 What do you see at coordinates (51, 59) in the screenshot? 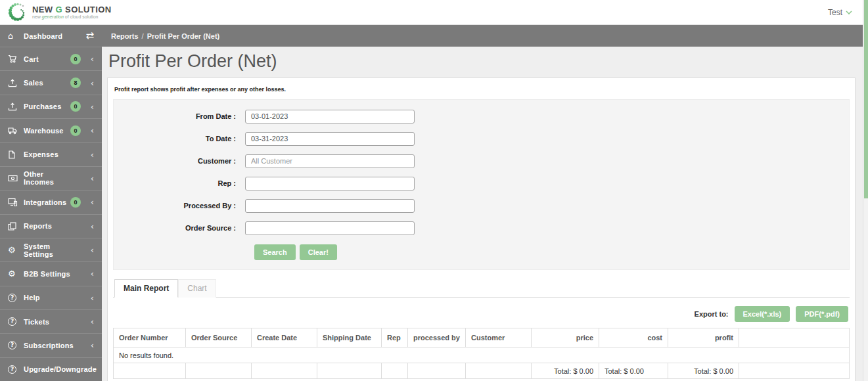
I see `sidebar-item-cart: Cart 0 ‹` at bounding box center [51, 59].